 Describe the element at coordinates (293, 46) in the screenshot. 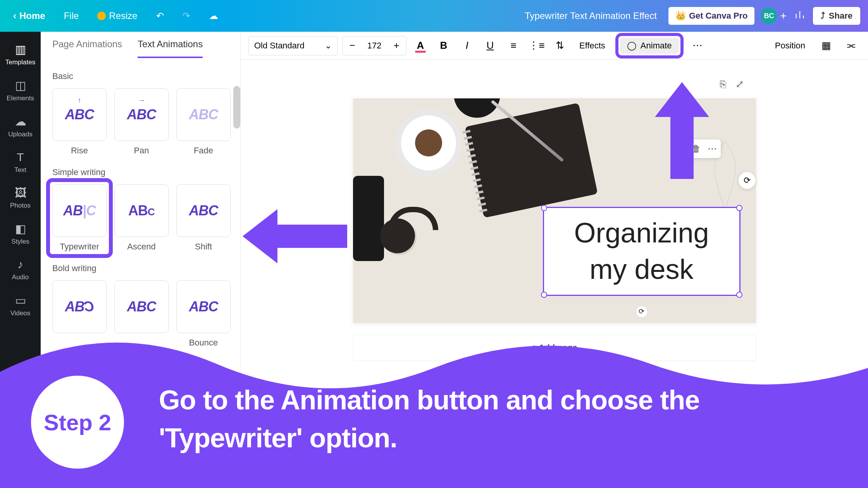

I see `font-select: Old Standard ⌄` at that location.